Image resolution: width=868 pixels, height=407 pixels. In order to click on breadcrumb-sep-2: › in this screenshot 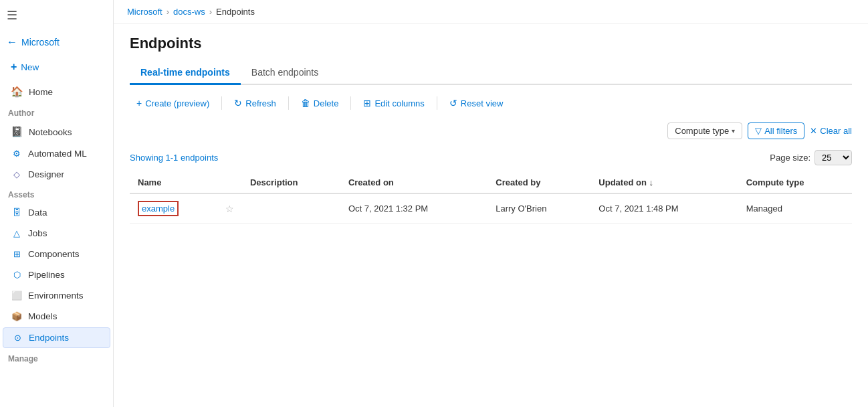, I will do `click(211, 12)`.